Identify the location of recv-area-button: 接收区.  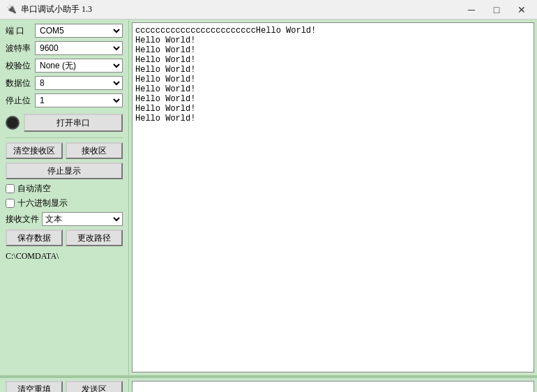
(94, 151).